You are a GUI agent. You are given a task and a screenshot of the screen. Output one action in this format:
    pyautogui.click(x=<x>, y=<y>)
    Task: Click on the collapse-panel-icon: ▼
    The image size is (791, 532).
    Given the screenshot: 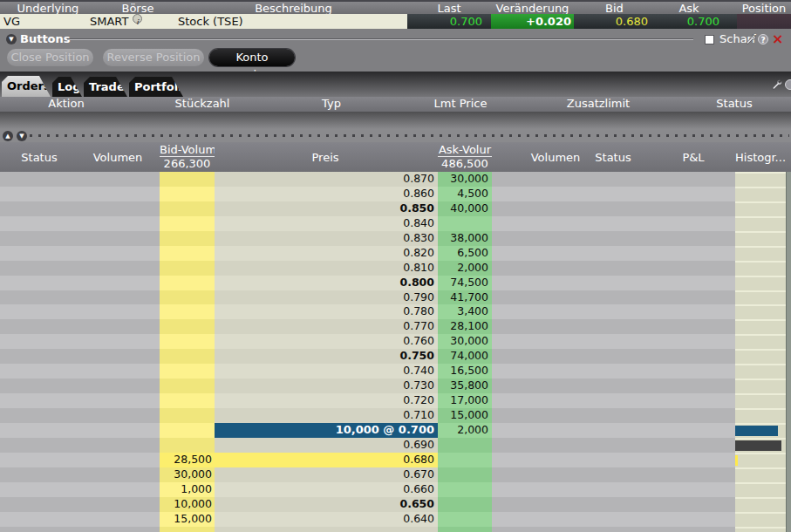 What is the action you would take?
    pyautogui.click(x=11, y=39)
    